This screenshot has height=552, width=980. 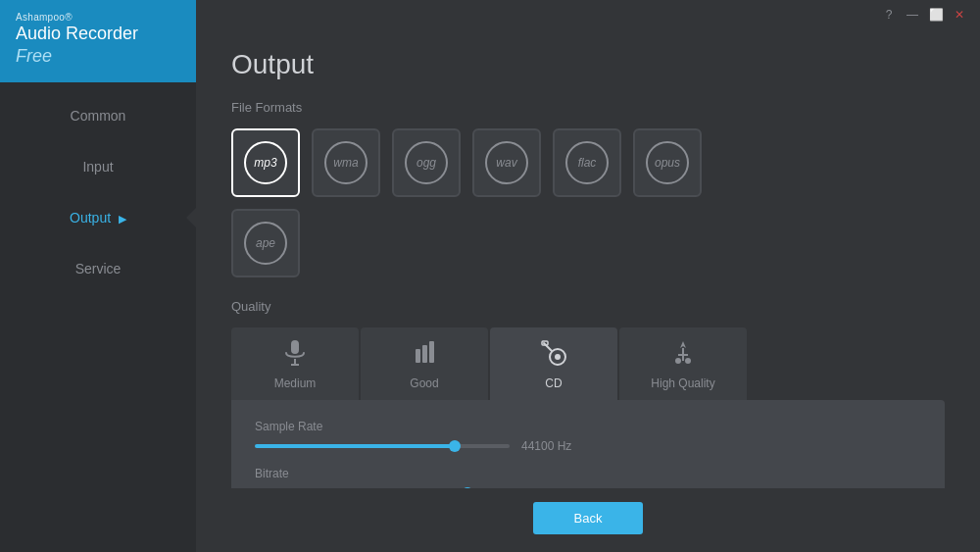 I want to click on format-ape-icon: ape, so click(x=266, y=243).